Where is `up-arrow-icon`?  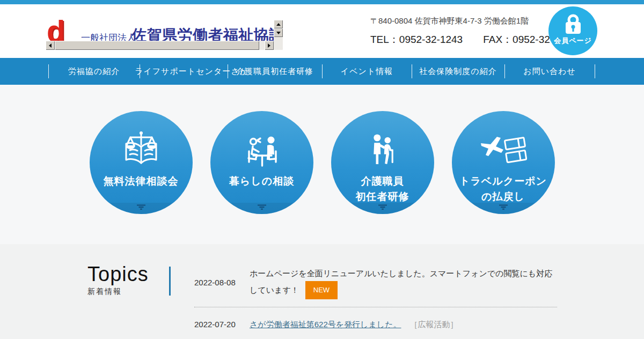 up-arrow-icon is located at coordinates (279, 25).